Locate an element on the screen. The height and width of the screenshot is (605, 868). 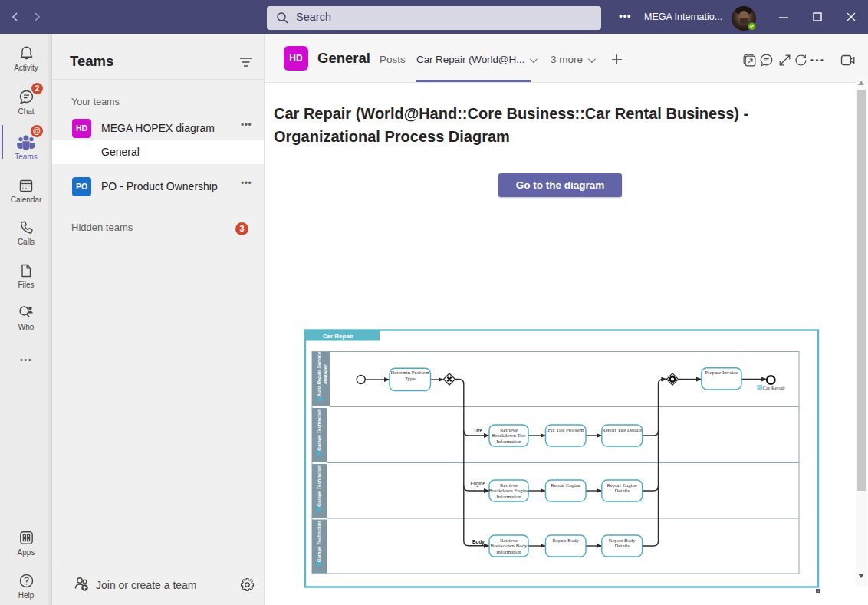
svg-text: Fix Tire Problem is located at coordinates (566, 429).